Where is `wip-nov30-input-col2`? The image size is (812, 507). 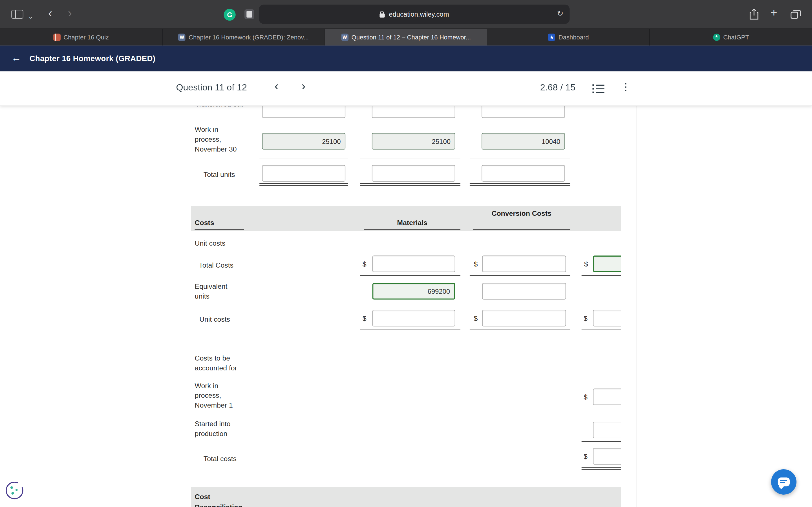 wip-nov30-input-col2 is located at coordinates (413, 141).